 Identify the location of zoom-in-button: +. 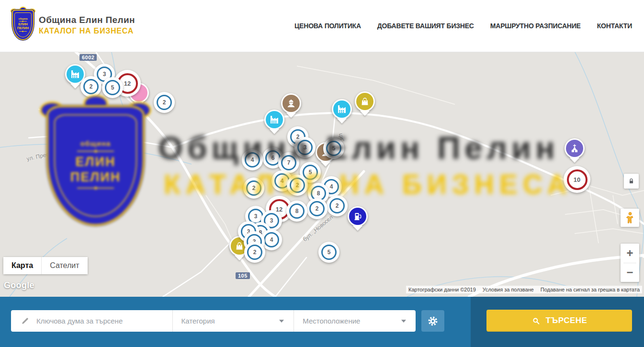
(630, 253).